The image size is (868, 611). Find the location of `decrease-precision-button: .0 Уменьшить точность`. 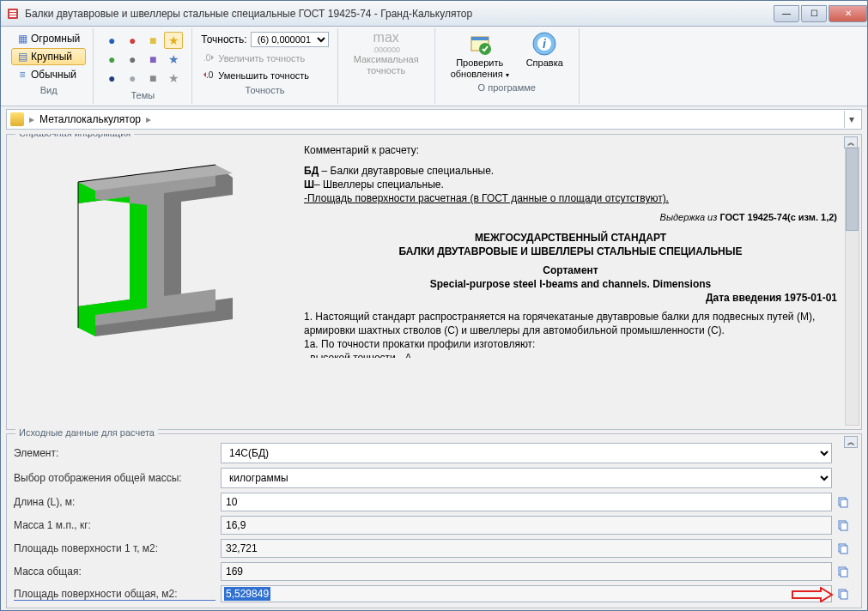

decrease-precision-button: .0 Уменьшить точность is located at coordinates (264, 76).